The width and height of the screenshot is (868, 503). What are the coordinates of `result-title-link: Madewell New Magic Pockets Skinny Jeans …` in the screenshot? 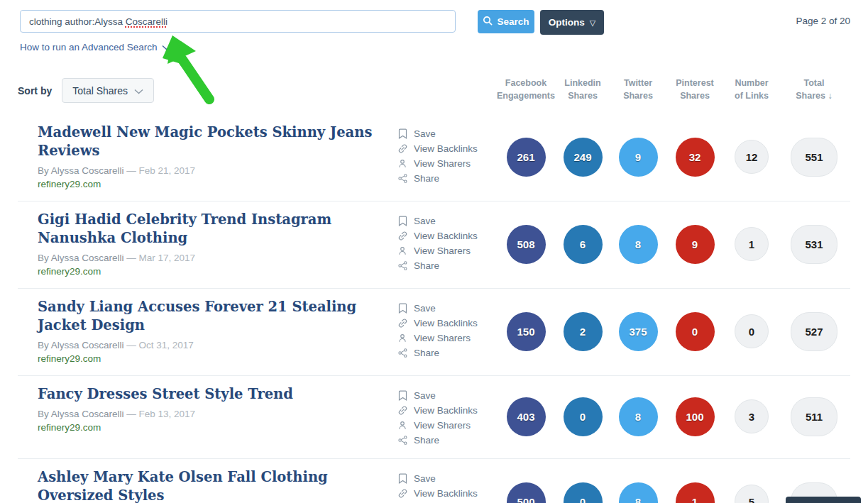 It's located at (217, 142).